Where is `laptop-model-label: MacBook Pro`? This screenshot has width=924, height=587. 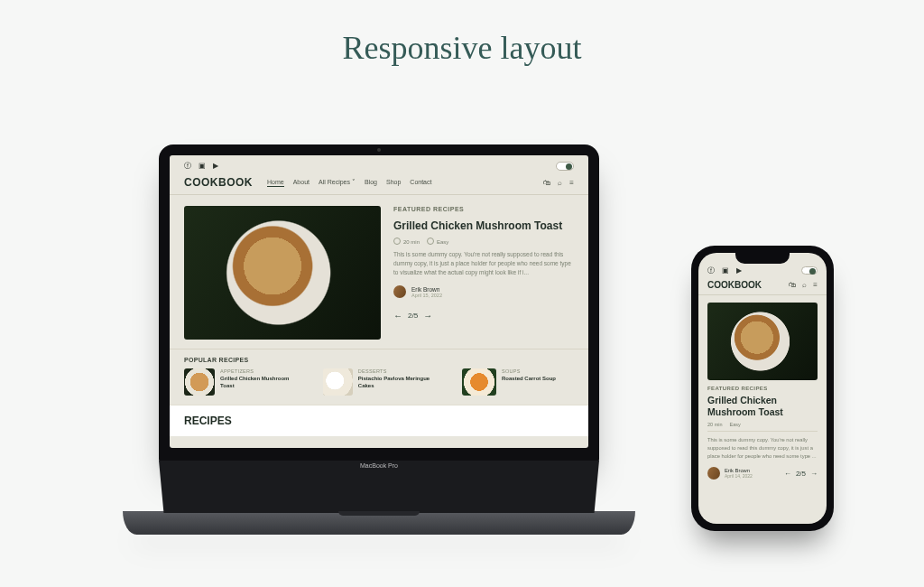
laptop-model-label: MacBook Pro is located at coordinates (379, 466).